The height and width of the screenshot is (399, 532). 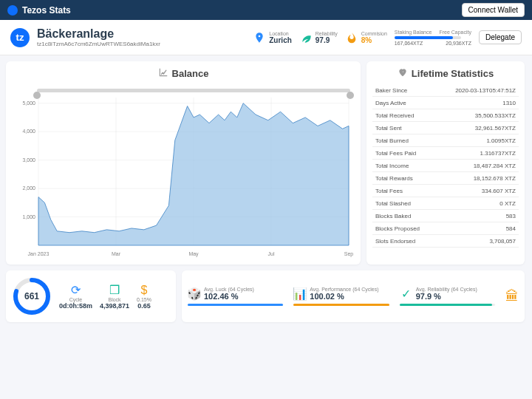 What do you see at coordinates (281, 34) in the screenshot?
I see `location-label: Location` at bounding box center [281, 34].